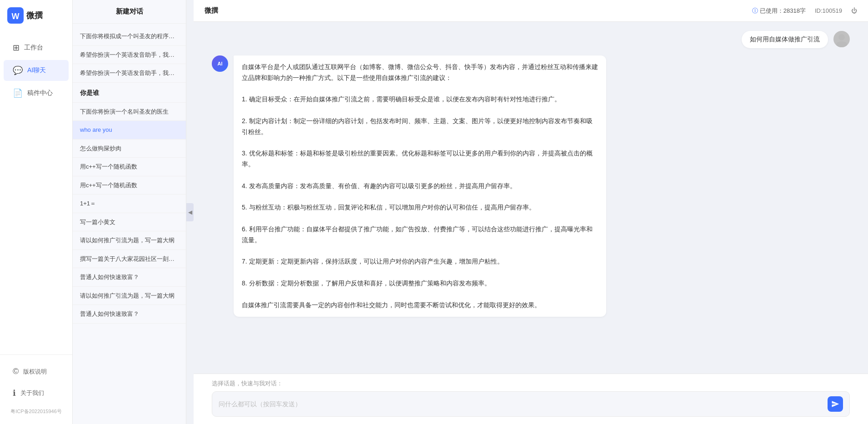 The image size is (868, 424). Describe the element at coordinates (531, 384) in the screenshot. I see `quick-prompts-label: 选择话题，快速与我对话：` at that location.